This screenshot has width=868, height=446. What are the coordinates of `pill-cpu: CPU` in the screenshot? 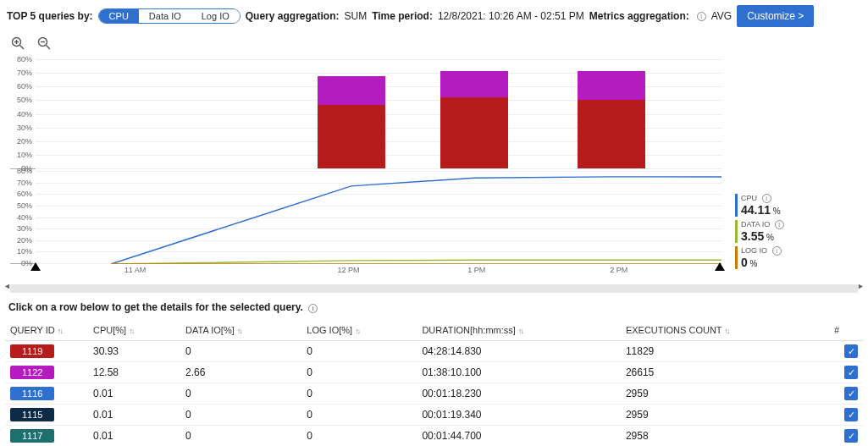 It's located at (119, 16).